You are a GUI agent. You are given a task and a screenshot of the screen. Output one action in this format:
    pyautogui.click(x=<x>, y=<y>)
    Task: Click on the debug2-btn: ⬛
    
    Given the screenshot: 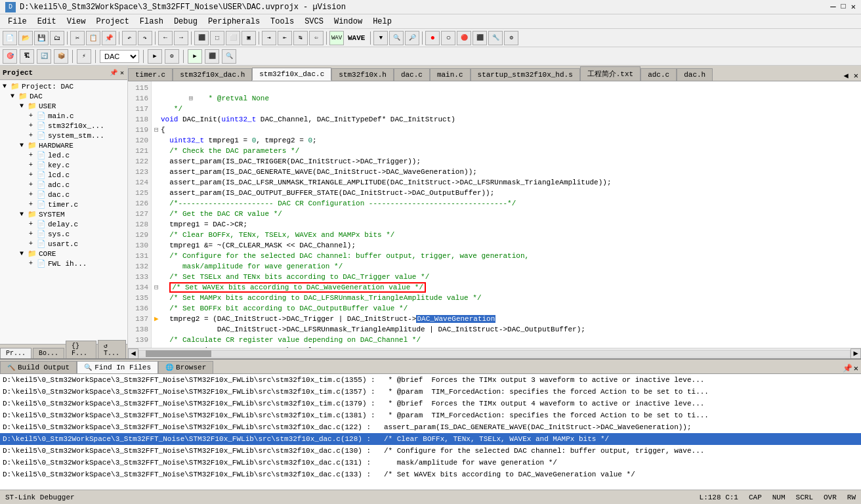 What is the action you would take?
    pyautogui.click(x=480, y=38)
    